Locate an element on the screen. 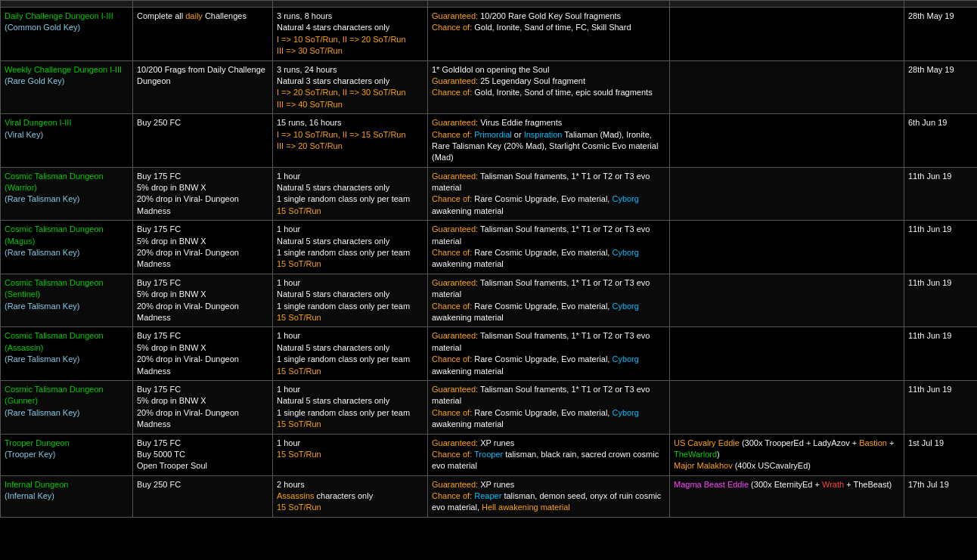 This screenshot has width=977, height=560. introduced-cell: 6th Jun 19 is located at coordinates (941, 141).